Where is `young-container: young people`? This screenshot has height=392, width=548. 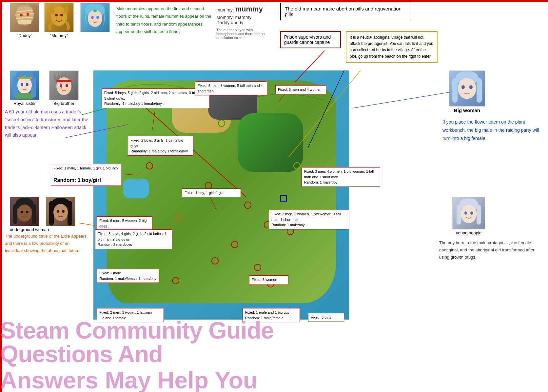
young-container: young people is located at coordinates (469, 216).